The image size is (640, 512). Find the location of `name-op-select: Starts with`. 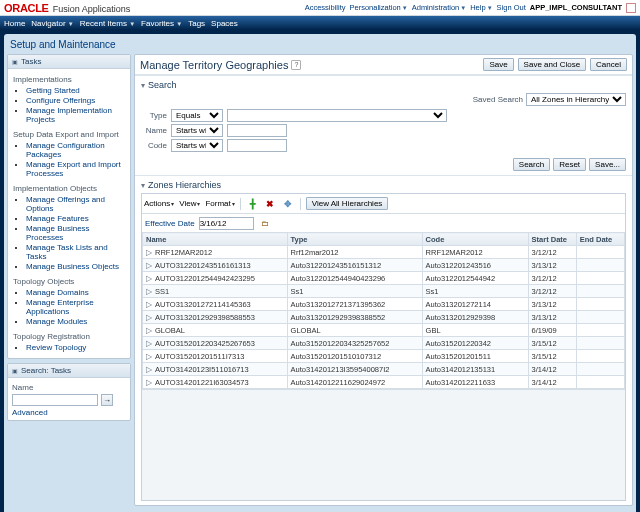

name-op-select: Starts with is located at coordinates (197, 130).